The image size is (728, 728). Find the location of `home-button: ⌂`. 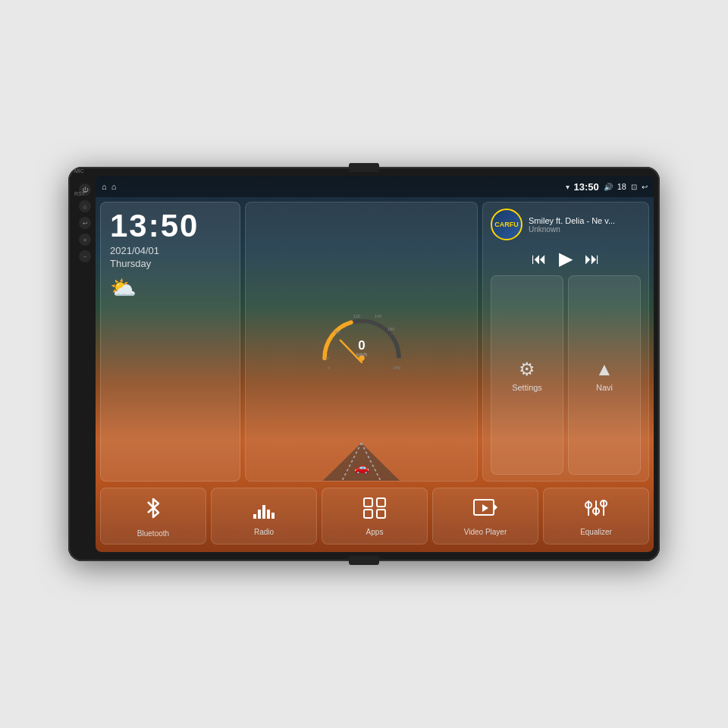

home-button: ⌂ is located at coordinates (85, 206).